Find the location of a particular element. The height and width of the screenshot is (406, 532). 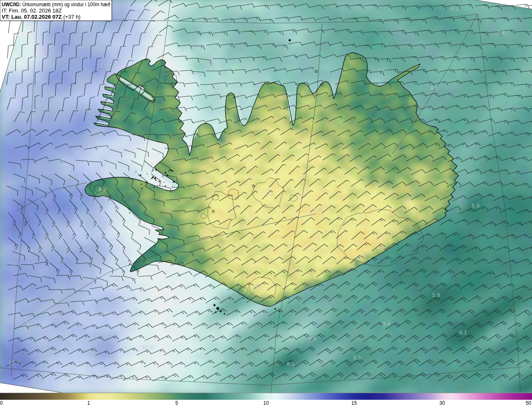

svg-text:UWC/IG: Úrkomumætti (mm) og vi: UWC/IG: Úrkomumætti (mm) og vindur i 100… is located at coordinates (56, 4).